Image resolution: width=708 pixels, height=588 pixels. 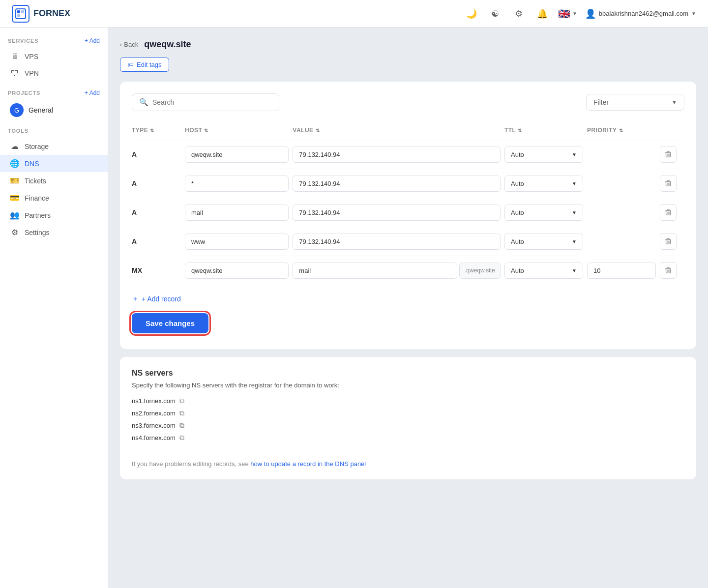 I want to click on add-service-button: + Add, so click(x=92, y=41).